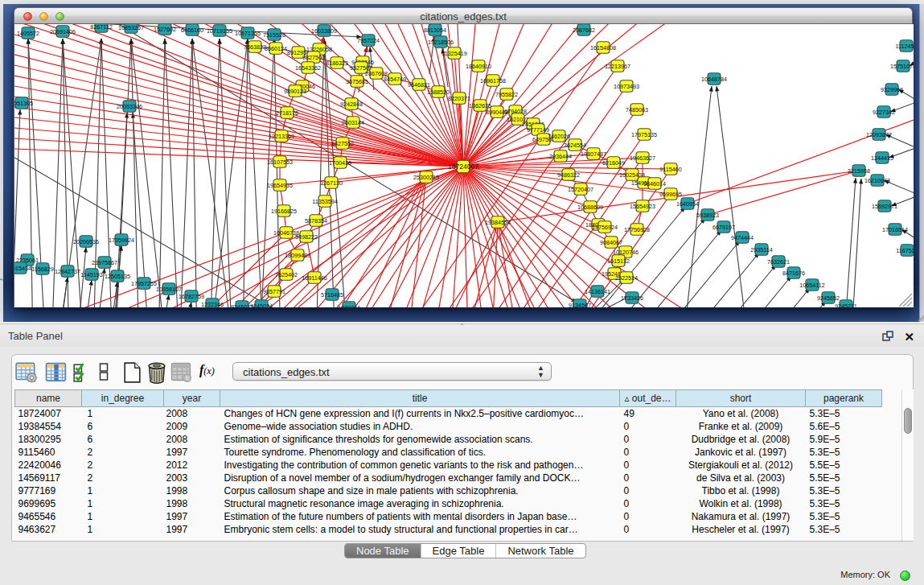 The image size is (924, 585). I want to click on svg-text: 10719155, so click(220, 31).